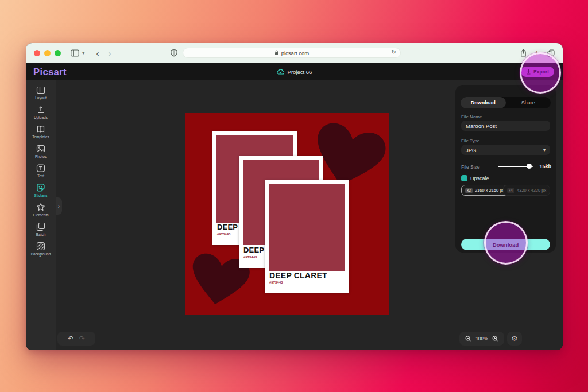 Image resolution: width=588 pixels, height=392 pixels. I want to click on undo-button: ↶, so click(71, 339).